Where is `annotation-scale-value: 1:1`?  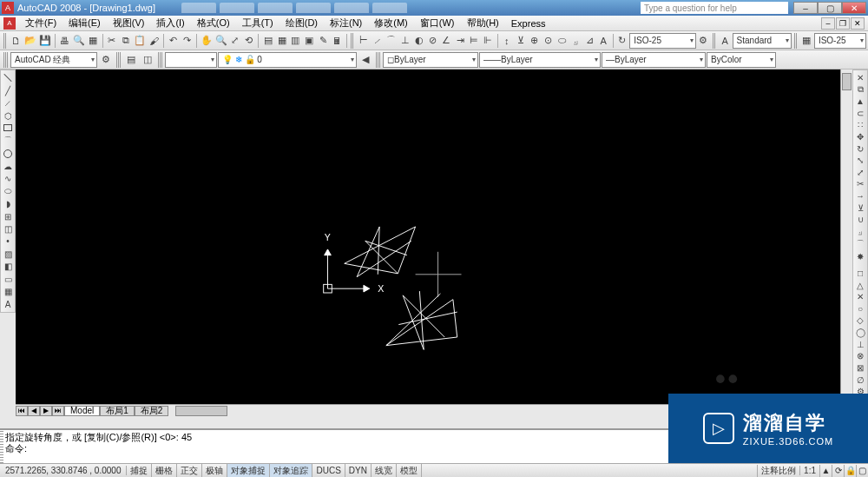
annotation-scale-value: 1:1 is located at coordinates (809, 471).